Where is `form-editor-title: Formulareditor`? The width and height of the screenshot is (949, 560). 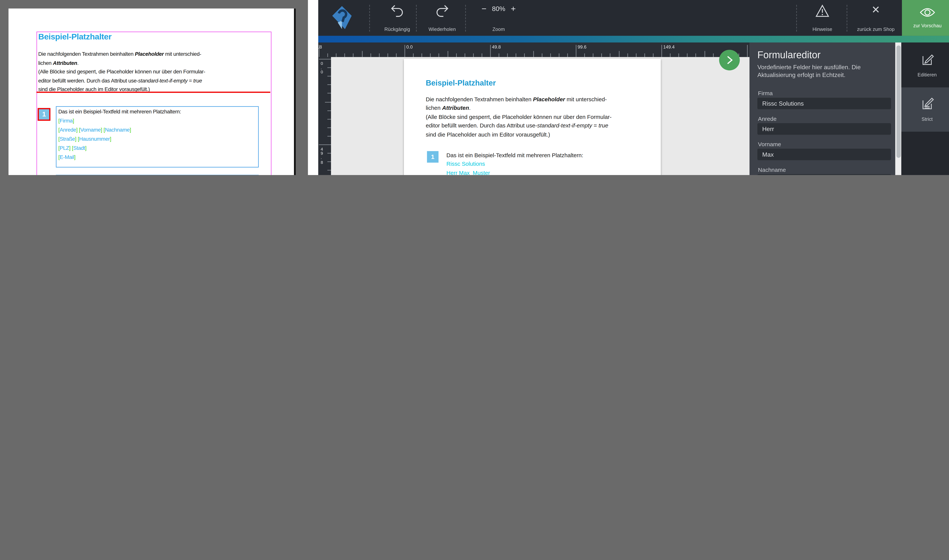
form-editor-title: Formulareditor is located at coordinates (789, 55).